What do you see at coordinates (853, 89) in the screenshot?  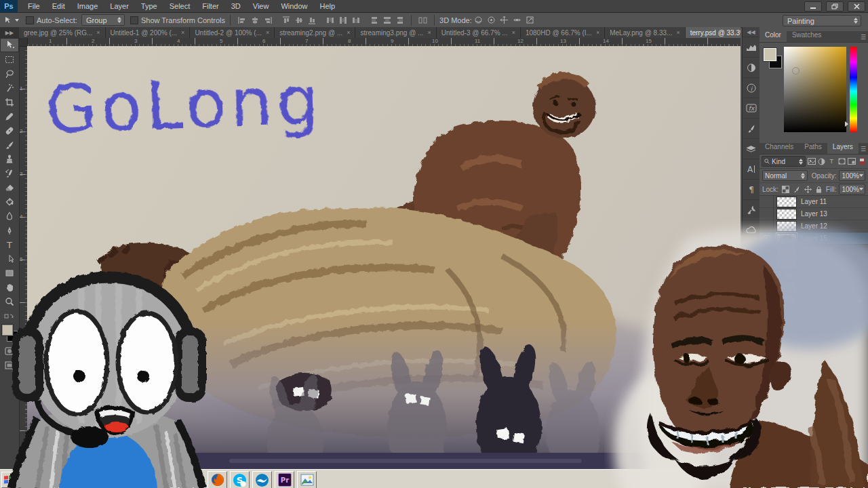 I see `hue-slider` at bounding box center [853, 89].